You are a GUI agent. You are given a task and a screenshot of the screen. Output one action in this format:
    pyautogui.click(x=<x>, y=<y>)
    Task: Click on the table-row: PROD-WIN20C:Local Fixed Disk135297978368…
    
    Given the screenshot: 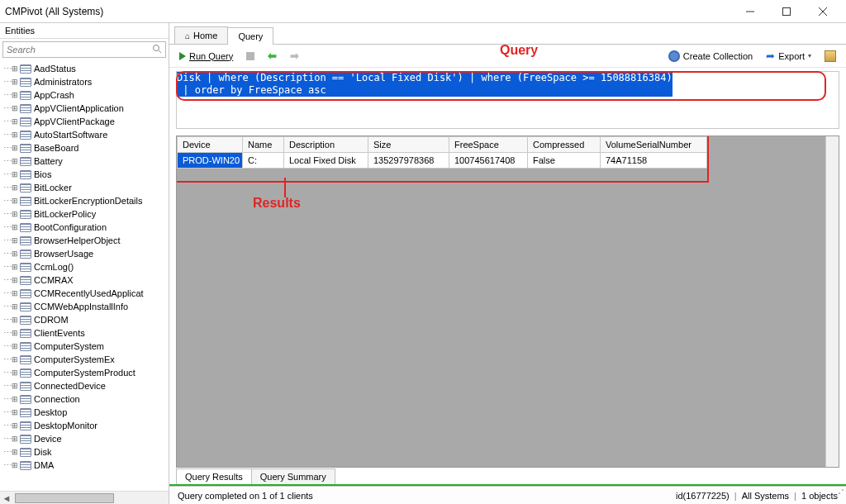 What is the action you would take?
    pyautogui.click(x=442, y=160)
    